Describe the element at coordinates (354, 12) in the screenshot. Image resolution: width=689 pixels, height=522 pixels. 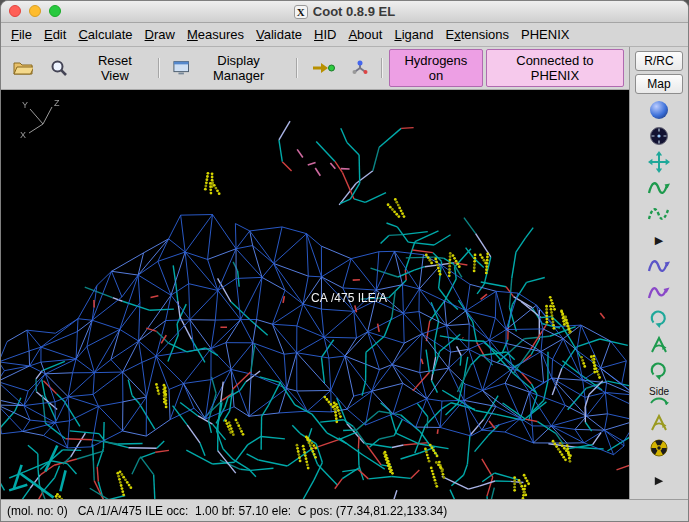
I see `window-title-text: Coot 0.8.9 EL` at that location.